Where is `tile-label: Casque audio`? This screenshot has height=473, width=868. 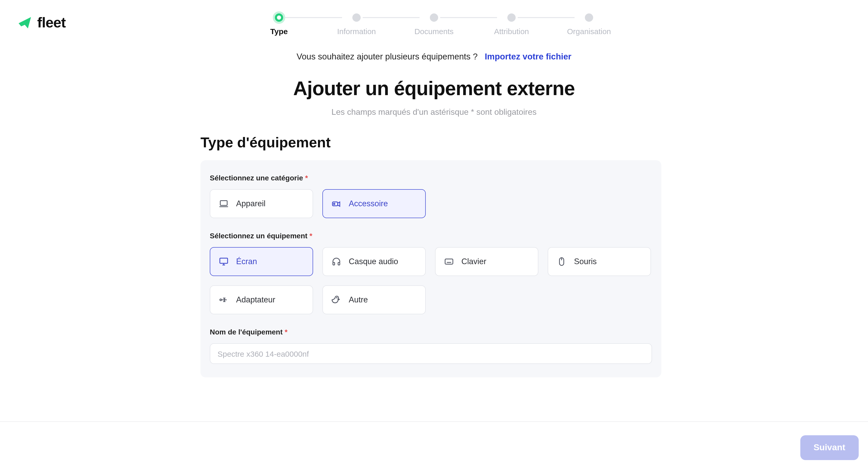 tile-label: Casque audio is located at coordinates (373, 262).